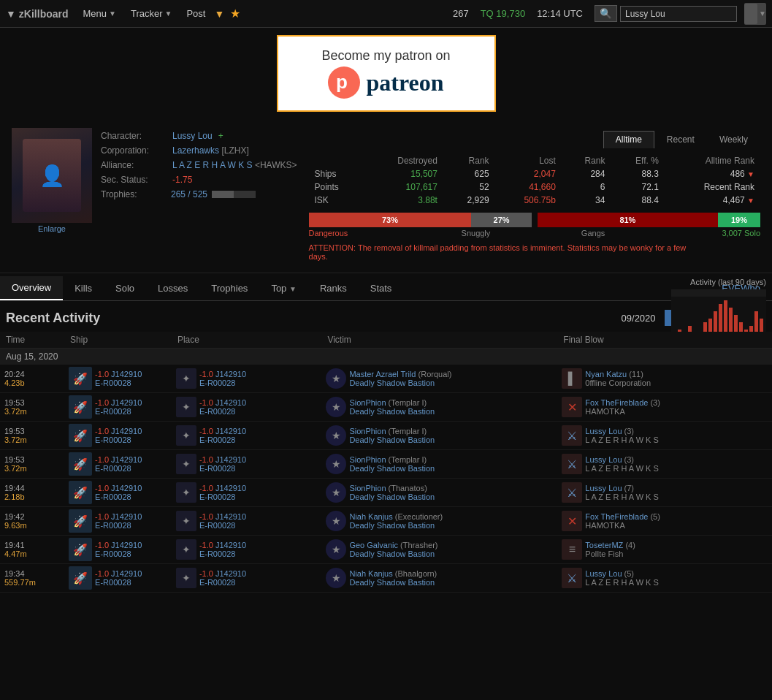 The height and width of the screenshot is (700, 772). What do you see at coordinates (52, 229) in the screenshot?
I see `enlarge-link: Enlarge` at bounding box center [52, 229].